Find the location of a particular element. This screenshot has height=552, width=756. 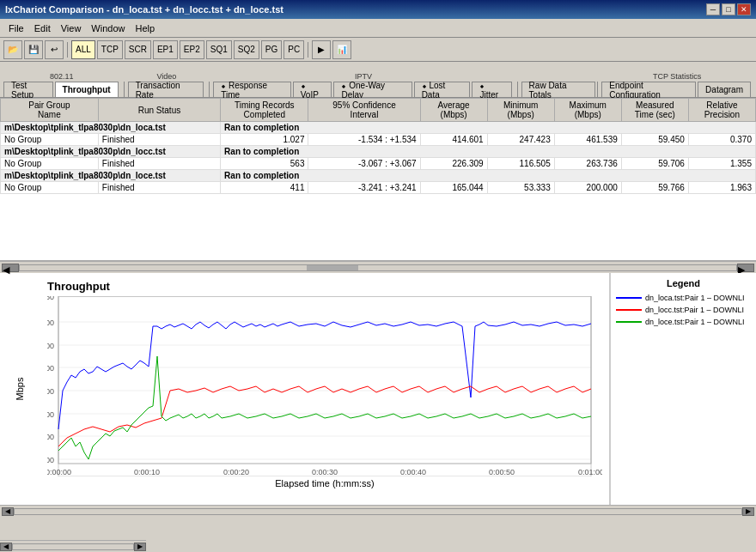

maximum: 461.539 is located at coordinates (588, 140).